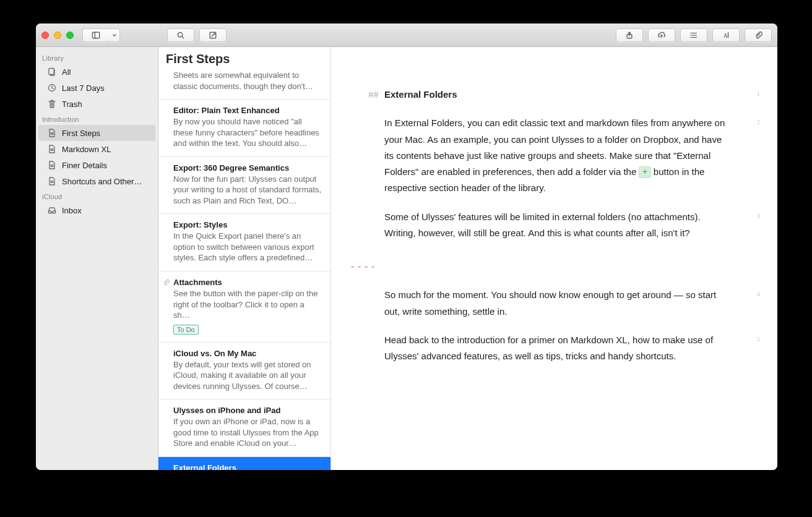 This screenshot has height=517, width=812. What do you see at coordinates (72, 210) in the screenshot?
I see `sidebar-item-label: Inbox` at bounding box center [72, 210].